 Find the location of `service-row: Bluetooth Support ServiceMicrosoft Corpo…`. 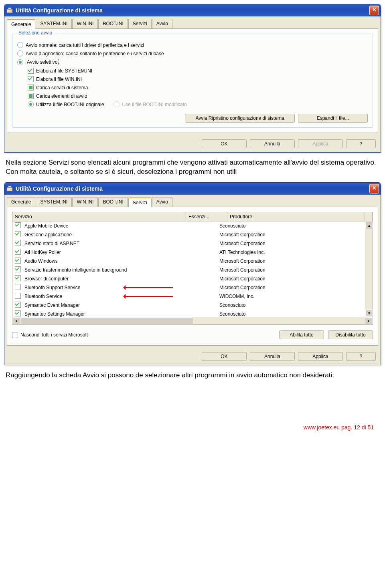

service-row: Bluetooth Support ServiceMicrosoft Corpo… is located at coordinates (188, 288).